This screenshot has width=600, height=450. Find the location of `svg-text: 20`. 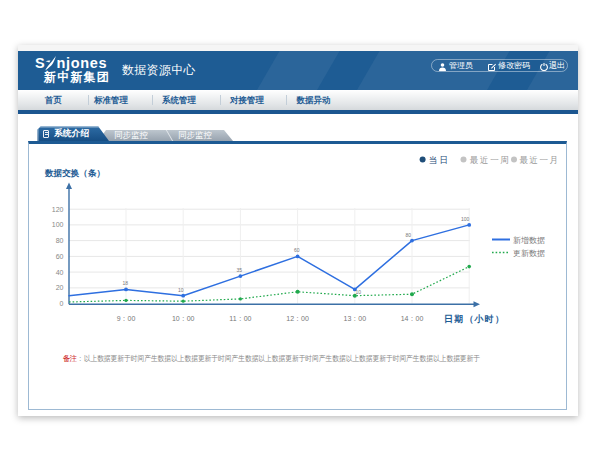

svg-text: 20 is located at coordinates (60, 288).